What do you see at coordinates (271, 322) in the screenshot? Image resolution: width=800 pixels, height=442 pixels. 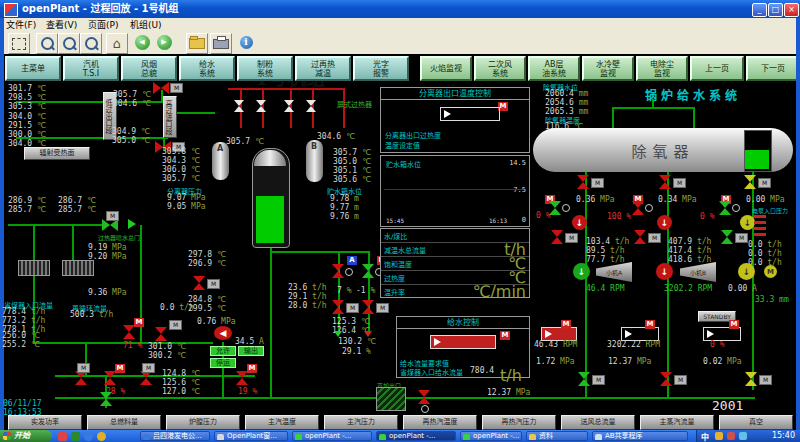 I see `pipe` at bounding box center [271, 322].